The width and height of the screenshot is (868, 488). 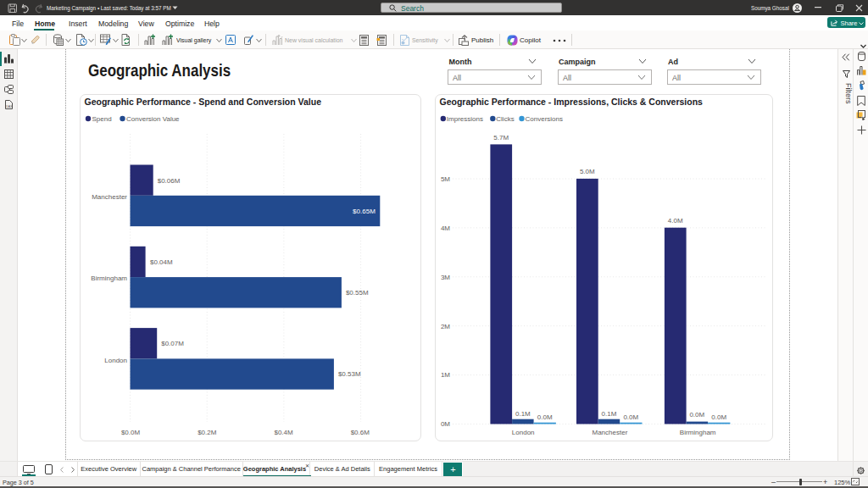 I want to click on svg-text: 0M, so click(x=446, y=424).